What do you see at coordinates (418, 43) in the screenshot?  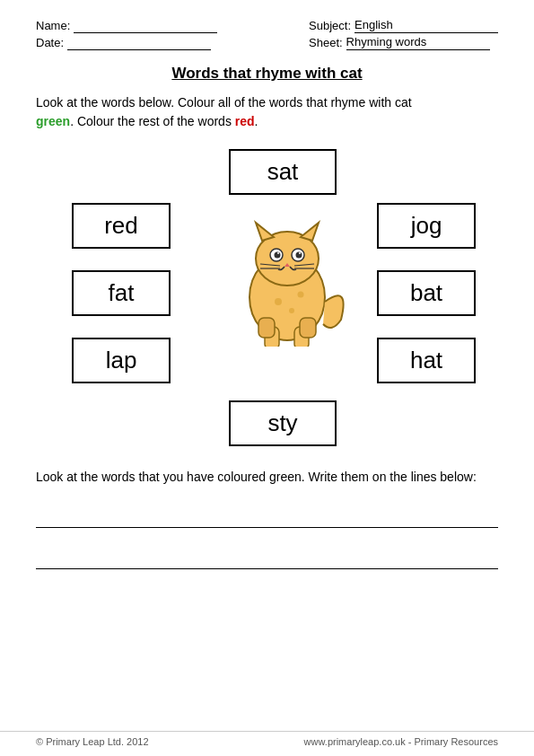 I see `sheet-value: Rhyming words` at bounding box center [418, 43].